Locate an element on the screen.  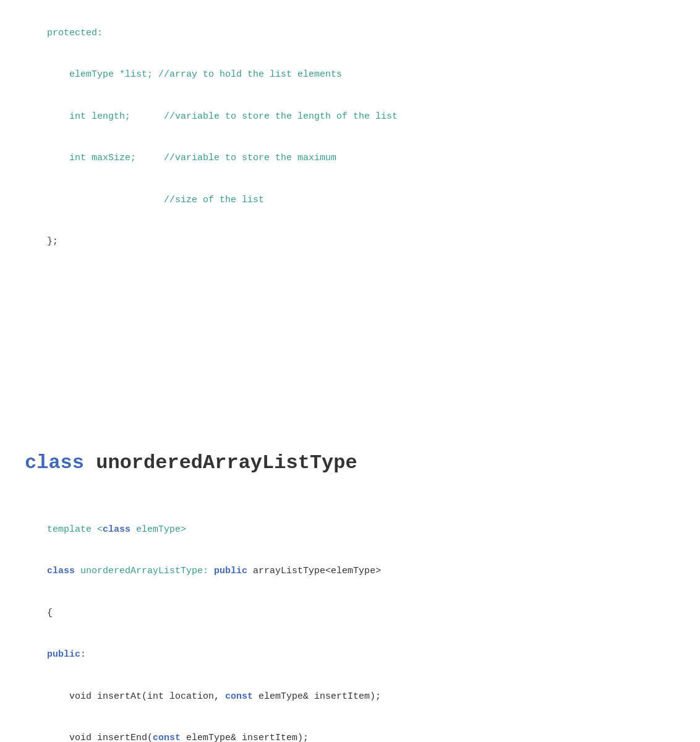
code-line-3: int maxSize; //variable to store the max… is located at coordinates (350, 159).